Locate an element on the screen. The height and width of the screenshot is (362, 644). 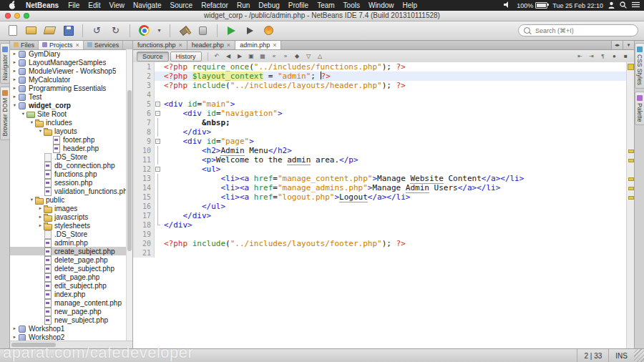
menubar-clock: Tue 25 Feb 22:10 is located at coordinates (578, 6).